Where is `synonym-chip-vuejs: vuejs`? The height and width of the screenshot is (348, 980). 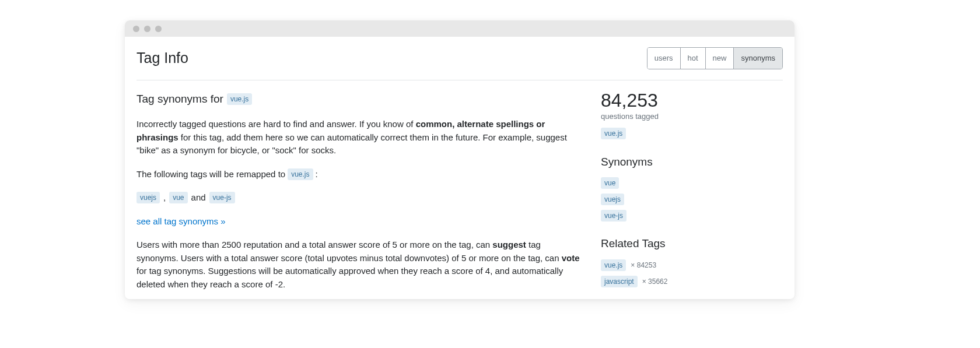
synonym-chip-vuejs: vuejs is located at coordinates (612, 199).